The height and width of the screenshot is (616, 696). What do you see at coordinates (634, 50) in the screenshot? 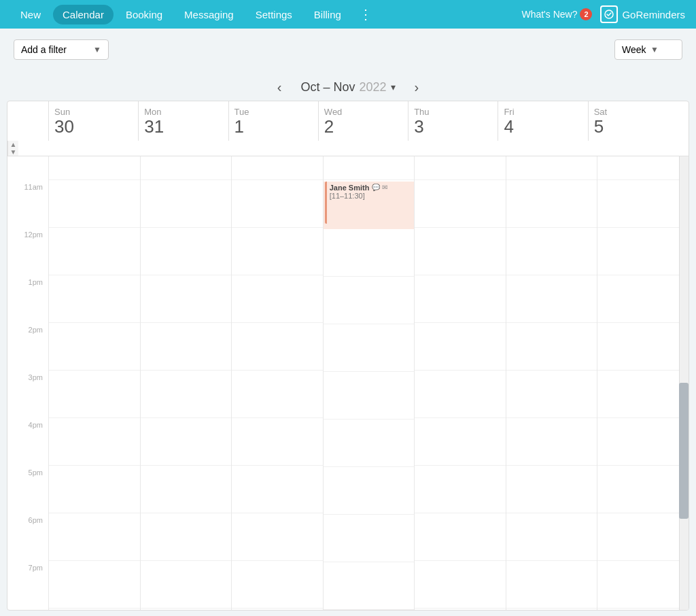
I see `view-select-input: Week` at bounding box center [634, 50].